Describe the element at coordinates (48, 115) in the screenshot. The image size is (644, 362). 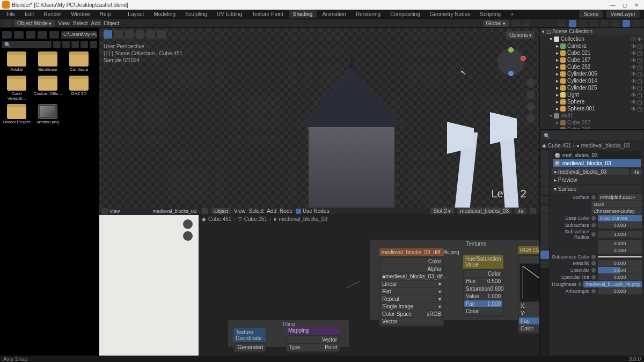
I see `file-item: untitled.png` at that location.